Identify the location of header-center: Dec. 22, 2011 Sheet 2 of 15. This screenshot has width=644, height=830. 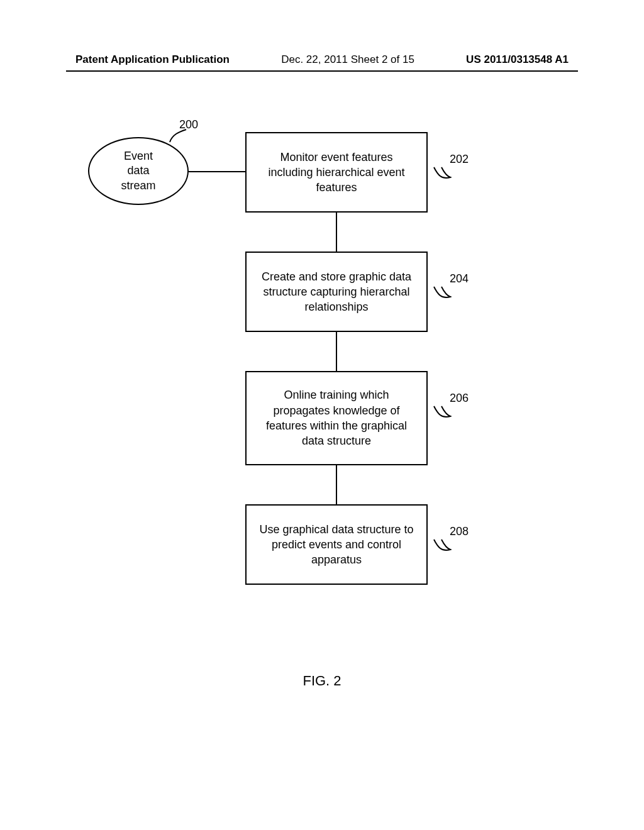
(348, 60).